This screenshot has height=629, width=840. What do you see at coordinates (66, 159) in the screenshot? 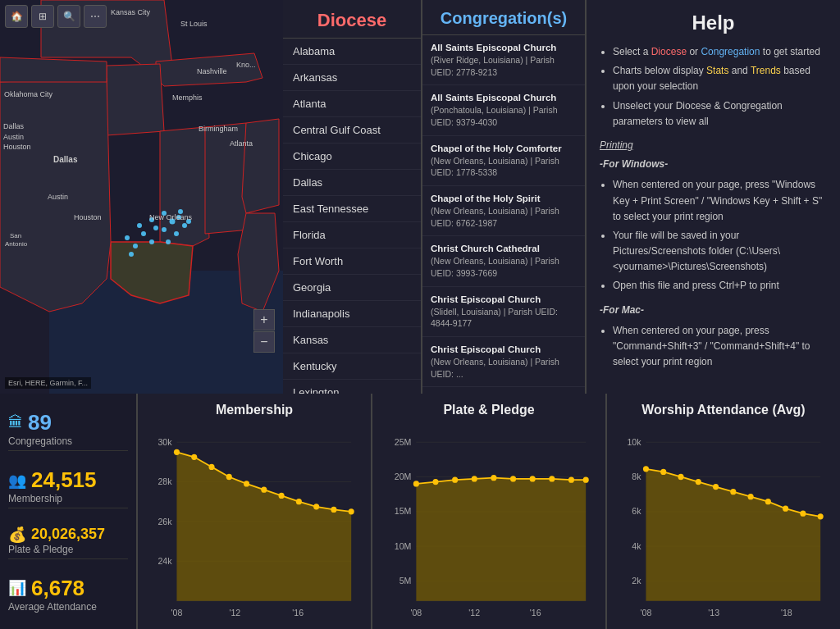
I see `svg-text: Dallas` at bounding box center [66, 159].